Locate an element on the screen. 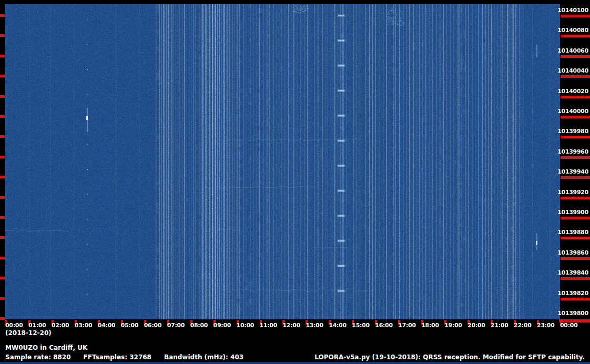  freq-label: 10140040 is located at coordinates (573, 70).